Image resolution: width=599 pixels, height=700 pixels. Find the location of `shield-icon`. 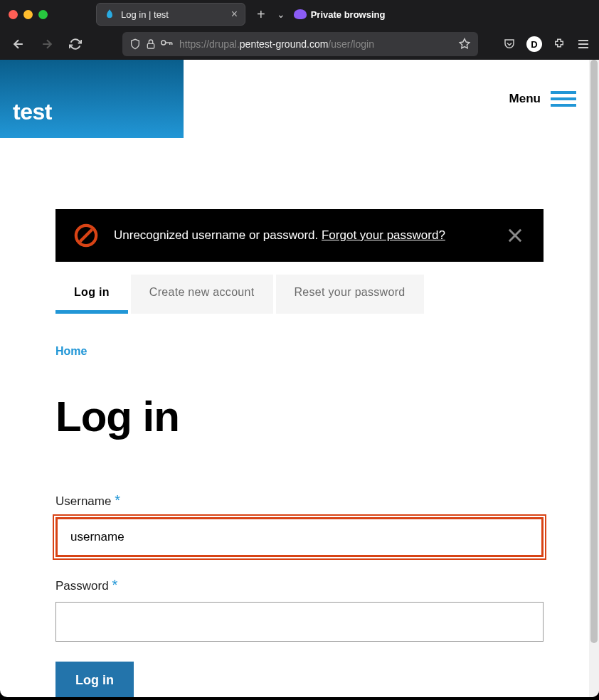

shield-icon is located at coordinates (135, 44).